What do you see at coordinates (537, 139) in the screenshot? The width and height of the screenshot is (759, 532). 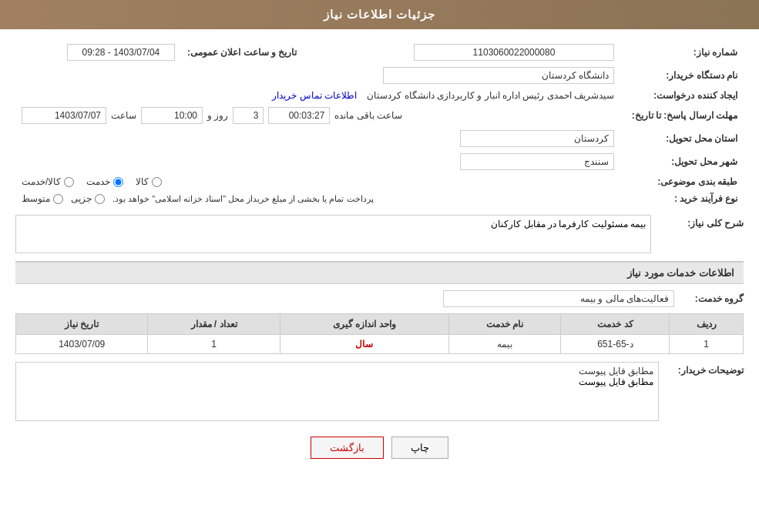 I see `province-input` at bounding box center [537, 139].